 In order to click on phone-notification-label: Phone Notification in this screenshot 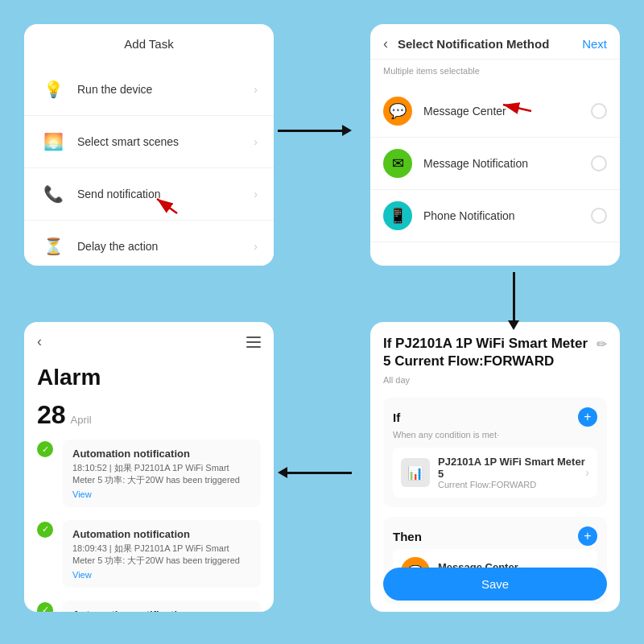, I will do `click(507, 216)`.